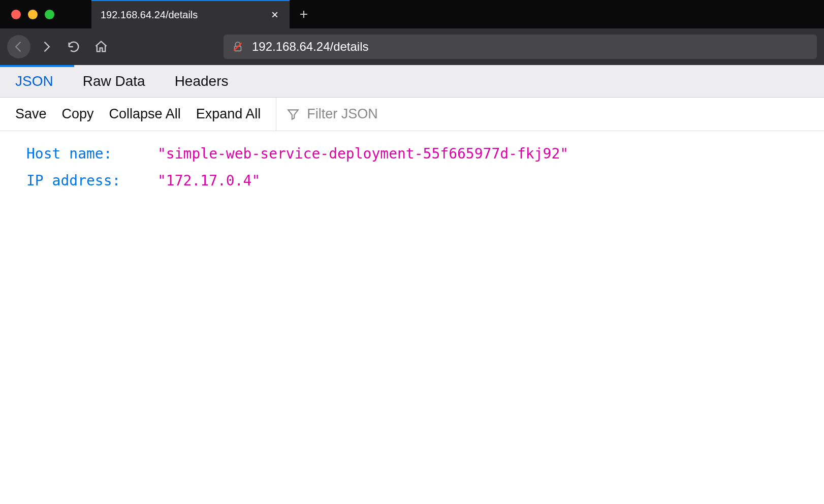 The image size is (824, 504). What do you see at coordinates (412, 181) in the screenshot?
I see `json-row: IP address: "172.17.0.4"` at bounding box center [412, 181].